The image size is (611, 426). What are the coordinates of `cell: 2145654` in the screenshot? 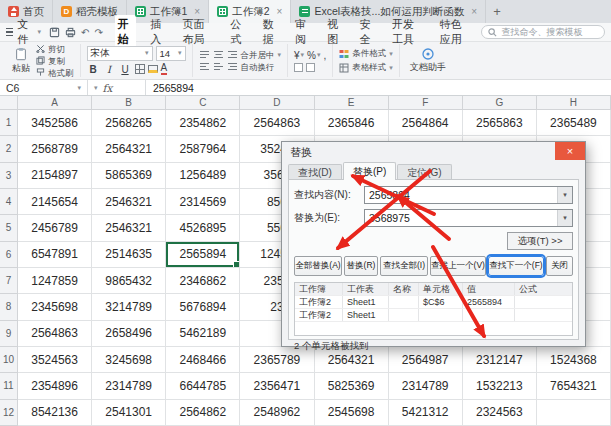 It's located at (55, 202).